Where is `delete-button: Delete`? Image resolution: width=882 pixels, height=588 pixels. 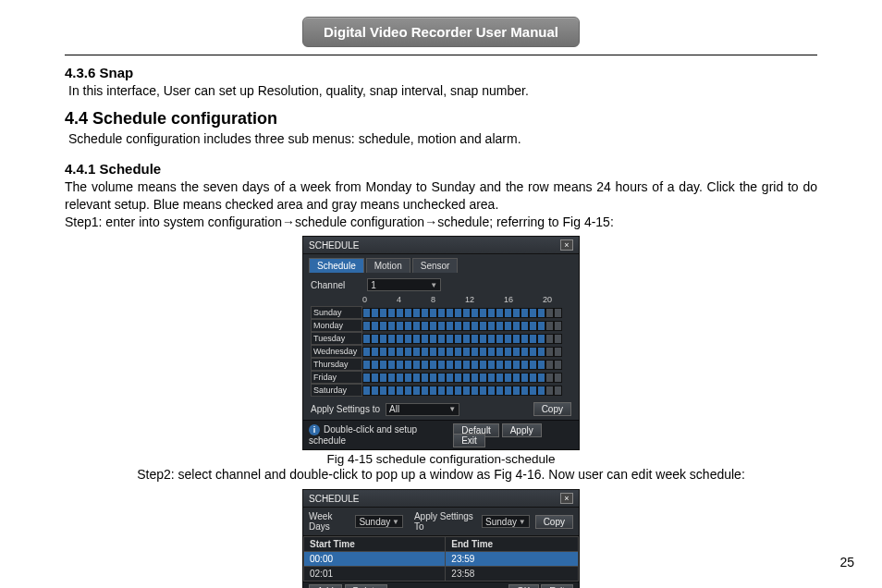 delete-button: Delete is located at coordinates (366, 586).